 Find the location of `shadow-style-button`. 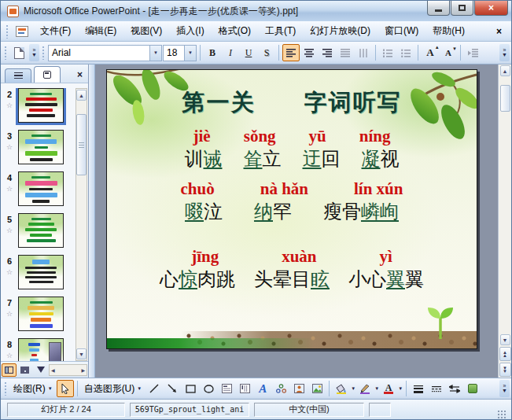

shadow-style-button is located at coordinates (473, 389).